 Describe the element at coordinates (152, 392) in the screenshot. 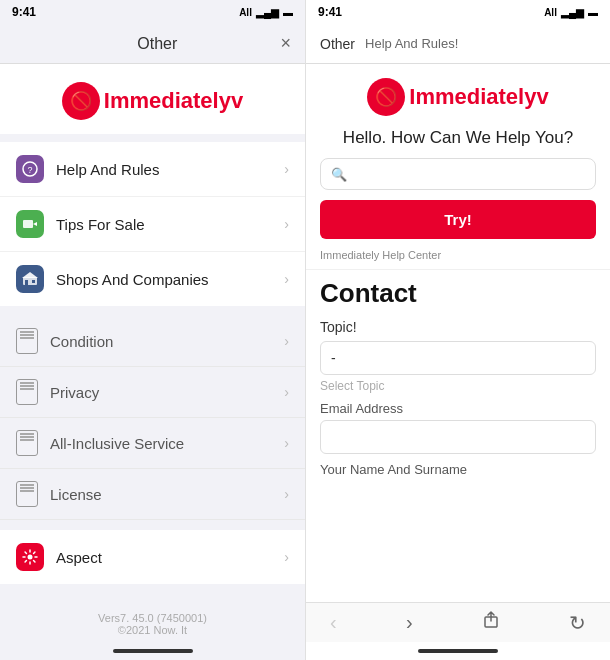

I see `gray-item-privacy: Privacy ›` at that location.